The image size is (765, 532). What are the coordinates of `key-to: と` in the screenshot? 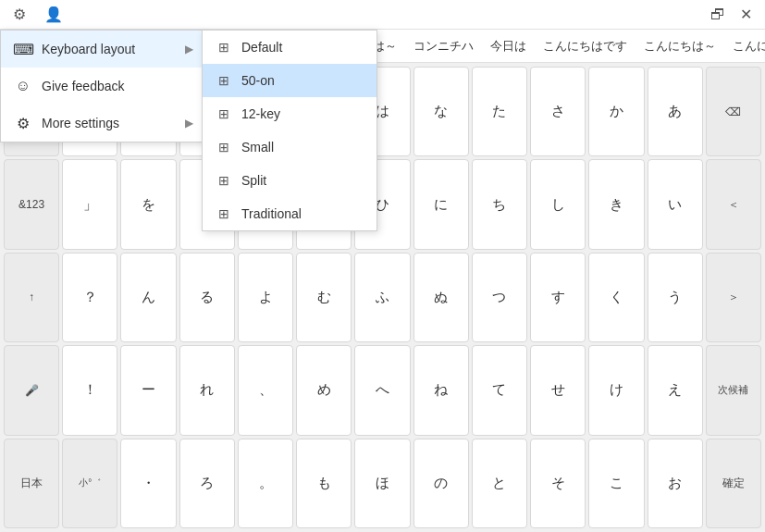 It's located at (500, 483).